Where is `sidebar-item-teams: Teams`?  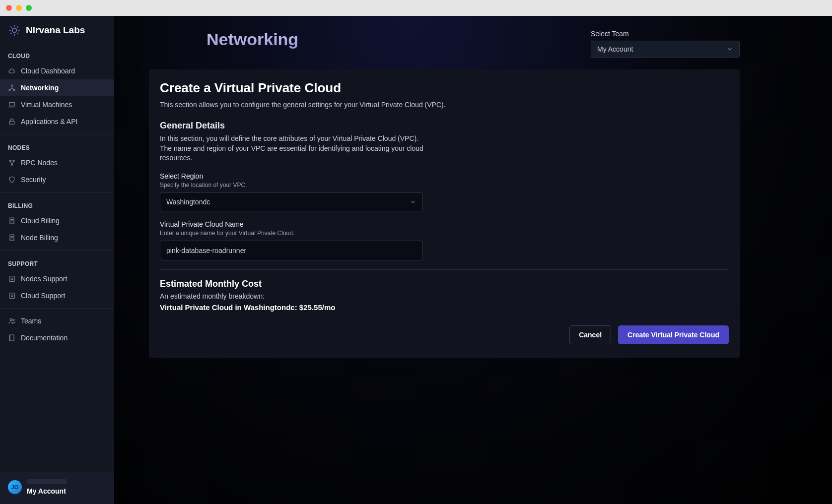 sidebar-item-teams: Teams is located at coordinates (57, 321).